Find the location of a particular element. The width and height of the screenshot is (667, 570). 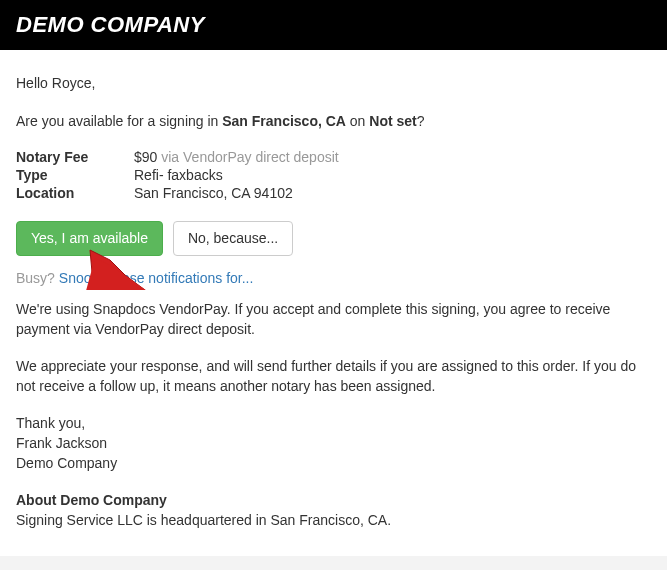

about-heading: About Demo Company is located at coordinates (92, 500).